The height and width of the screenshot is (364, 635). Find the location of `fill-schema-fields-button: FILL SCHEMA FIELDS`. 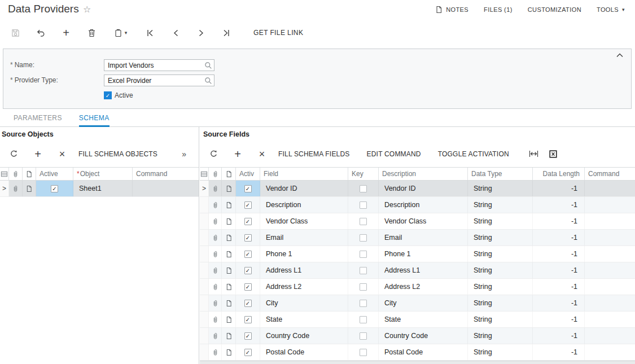

fill-schema-fields-button: FILL SCHEMA FIELDS is located at coordinates (314, 154).